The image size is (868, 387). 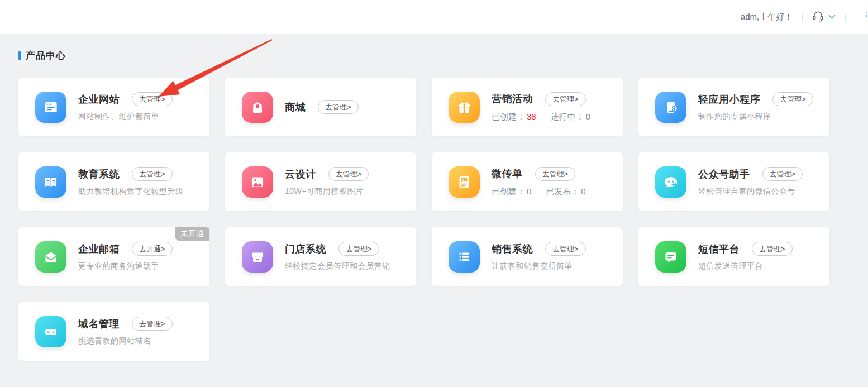 What do you see at coordinates (756, 117) in the screenshot?
I see `product-subtitle: 制作您的专属小程序` at bounding box center [756, 117].